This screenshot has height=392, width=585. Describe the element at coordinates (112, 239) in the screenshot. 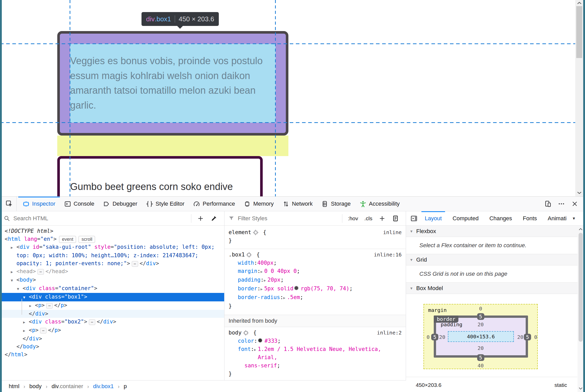

I see `markup-row-html: <html lang="en">eventscroll` at that location.